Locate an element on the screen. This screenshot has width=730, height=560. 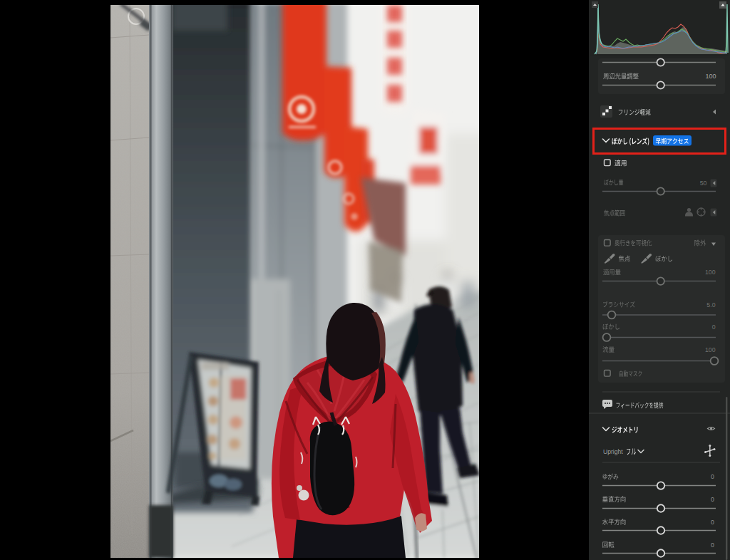
svg-text: Upright is located at coordinates (613, 452).